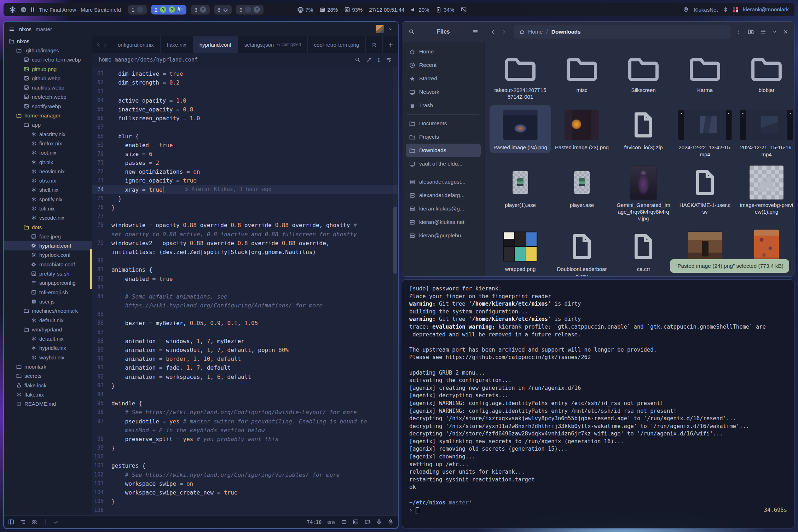 The width and height of the screenshot is (798, 532). I want to click on tree-item-hyprlock-conf: hyprlock.conf, so click(48, 255).